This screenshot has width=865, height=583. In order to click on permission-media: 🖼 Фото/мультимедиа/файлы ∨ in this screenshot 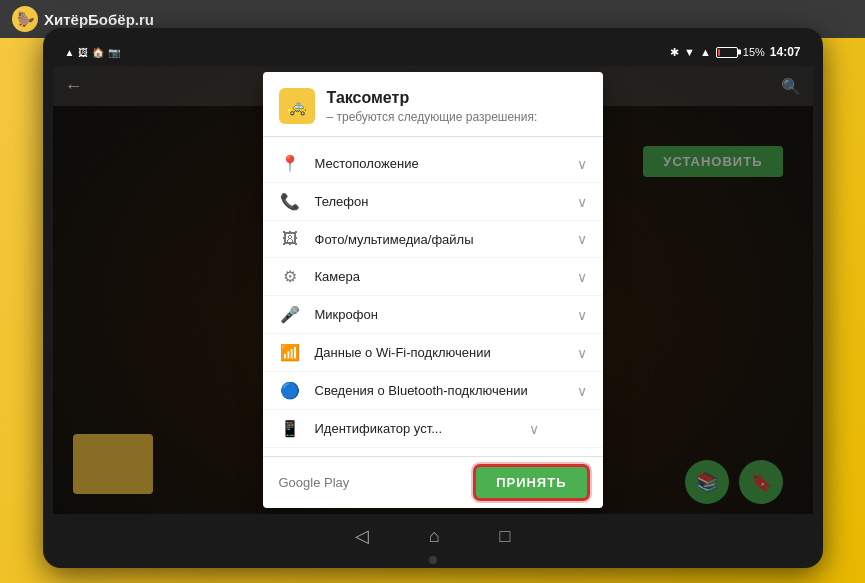, I will do `click(433, 240)`.